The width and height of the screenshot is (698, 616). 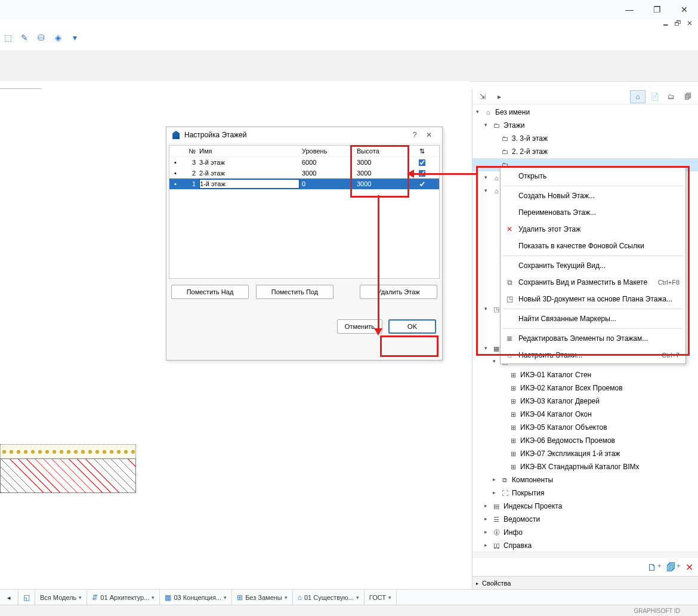 I want to click on nav-tab-layout-book: 🗂, so click(x=671, y=97).